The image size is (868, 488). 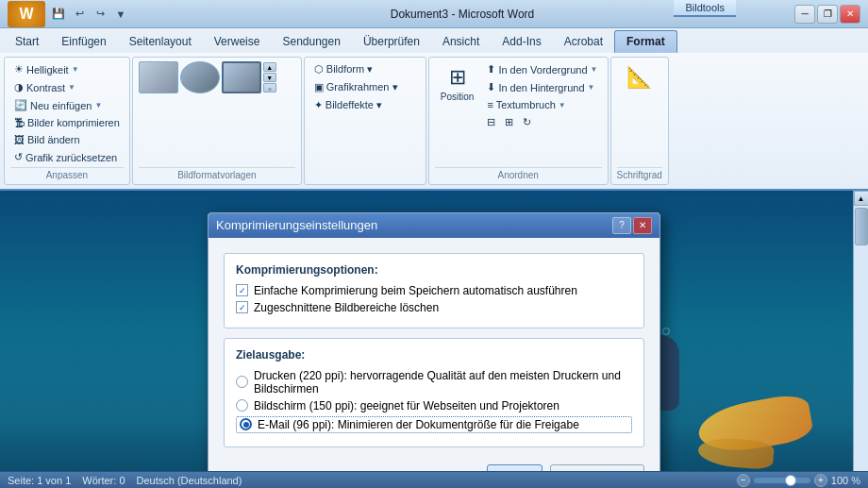 I want to click on tab-einfuegen: Einfügen, so click(x=83, y=42).